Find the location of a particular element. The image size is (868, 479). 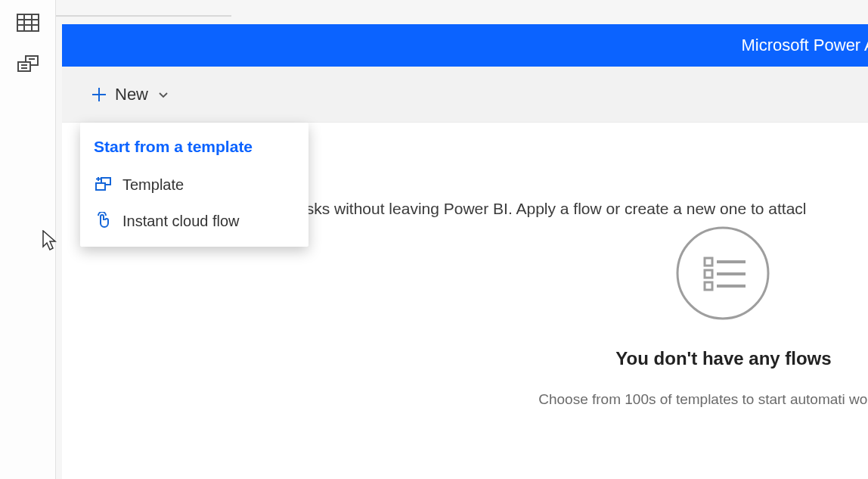

app-title: Microsoft Power Au is located at coordinates (804, 45).